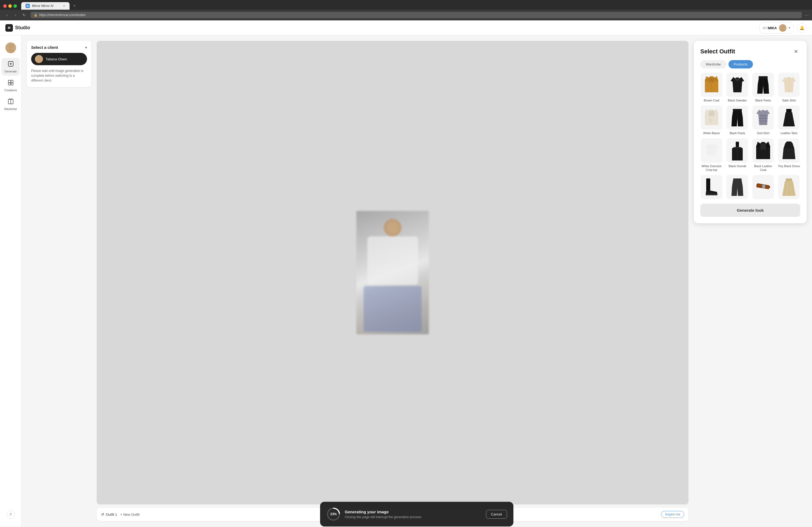 Image resolution: width=812 pixels, height=527 pixels. What do you see at coordinates (737, 133) in the screenshot?
I see `outfit-card-label-black-pants-2: Black Pants` at bounding box center [737, 133].